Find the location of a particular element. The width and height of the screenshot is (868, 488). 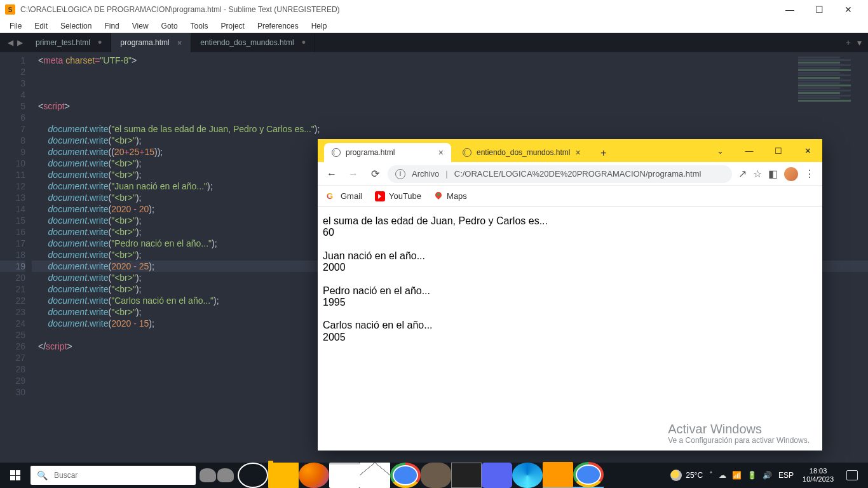

tray-date: 10/4/2023 is located at coordinates (818, 479).